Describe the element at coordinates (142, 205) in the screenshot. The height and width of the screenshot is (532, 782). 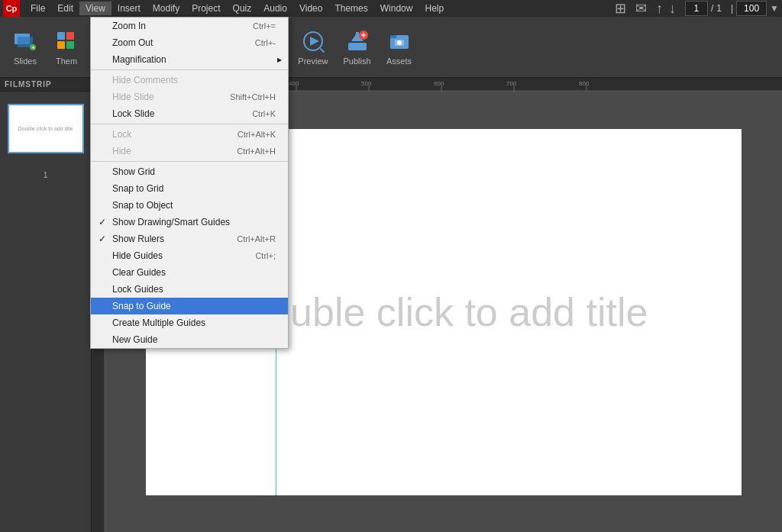
I see `snap-to-object-label: Snap to Object` at that location.